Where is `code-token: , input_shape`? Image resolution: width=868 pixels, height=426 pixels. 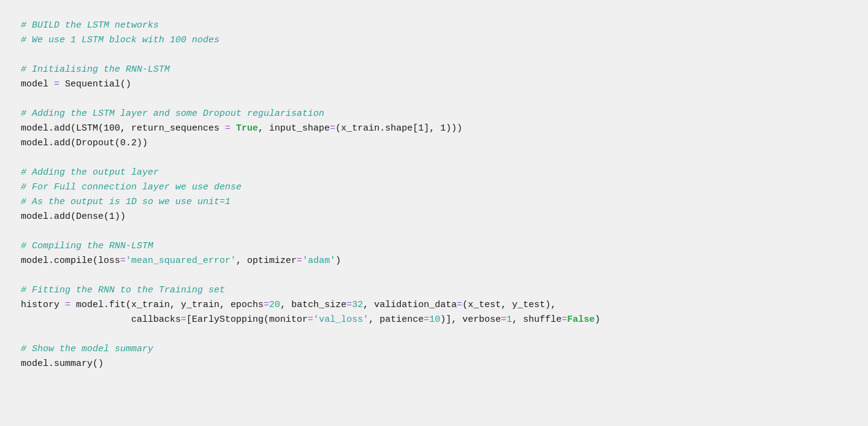 code-token: , input_shape is located at coordinates (294, 129).